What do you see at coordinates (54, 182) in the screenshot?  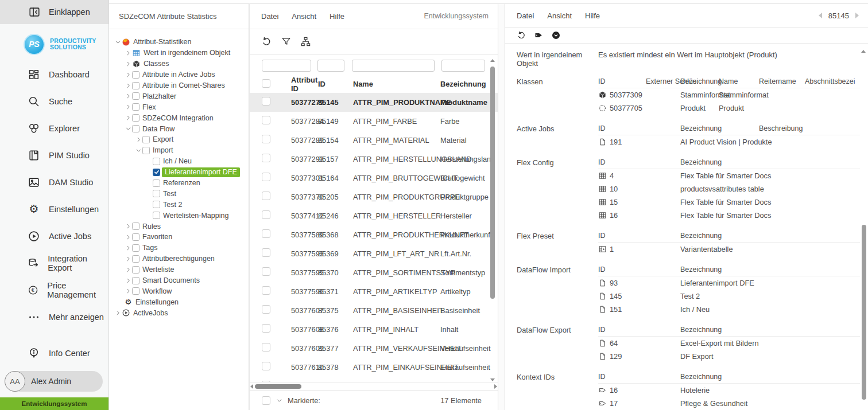 I see `sidebar-item-dam-studio: DAM Studio` at bounding box center [54, 182].